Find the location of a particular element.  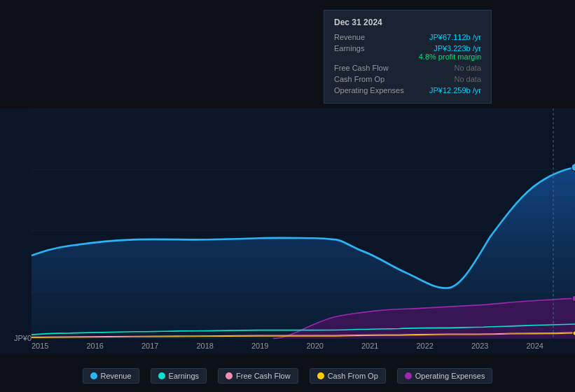

x-label-2024: 2024 is located at coordinates (535, 349).